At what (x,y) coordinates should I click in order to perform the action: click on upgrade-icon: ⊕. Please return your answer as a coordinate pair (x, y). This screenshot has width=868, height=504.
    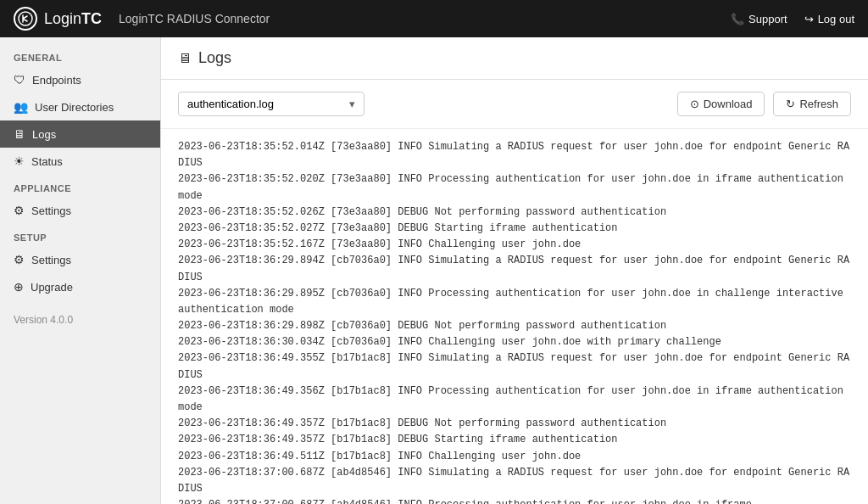
    Looking at the image, I should click on (19, 287).